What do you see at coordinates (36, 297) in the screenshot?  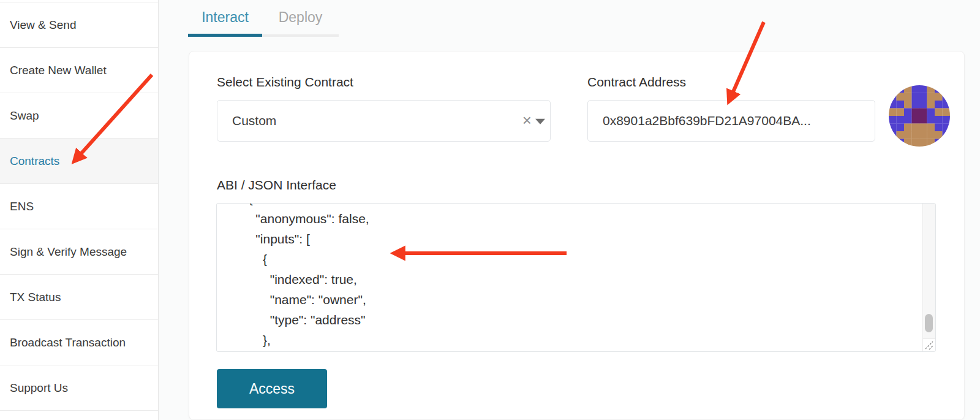 I see `sidebar-item-label: TX Status` at bounding box center [36, 297].